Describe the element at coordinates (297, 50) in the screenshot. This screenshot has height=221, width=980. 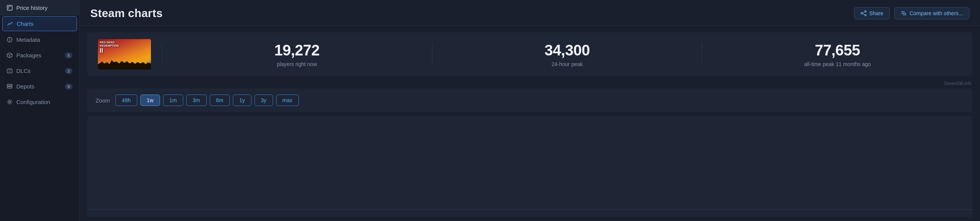
I see `current-players-value: 19,272` at that location.